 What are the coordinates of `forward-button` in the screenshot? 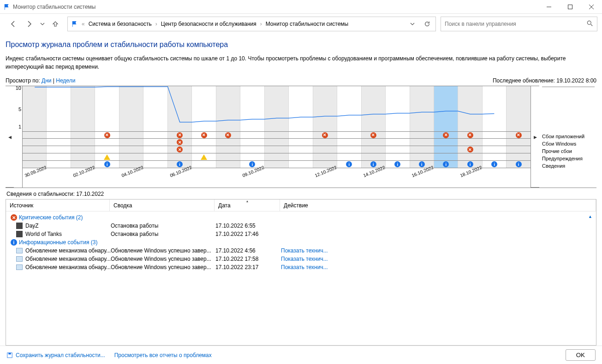 It's located at (30, 24).